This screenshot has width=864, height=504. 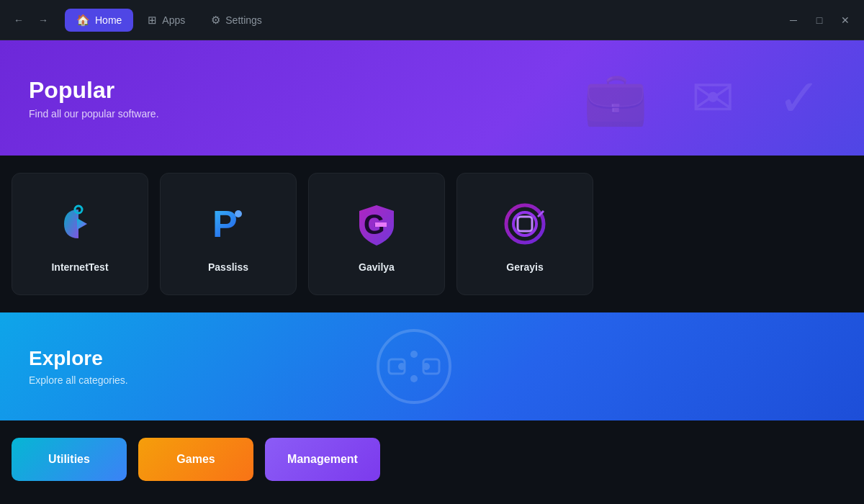 I want to click on close-button: ✕, so click(x=845, y=20).